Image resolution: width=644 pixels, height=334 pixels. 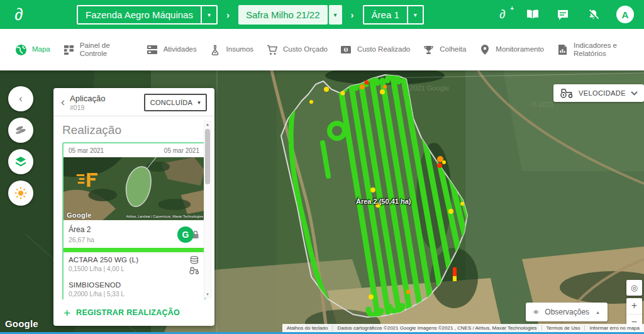 I want to click on area-selector-label: Área 1, so click(x=386, y=15).